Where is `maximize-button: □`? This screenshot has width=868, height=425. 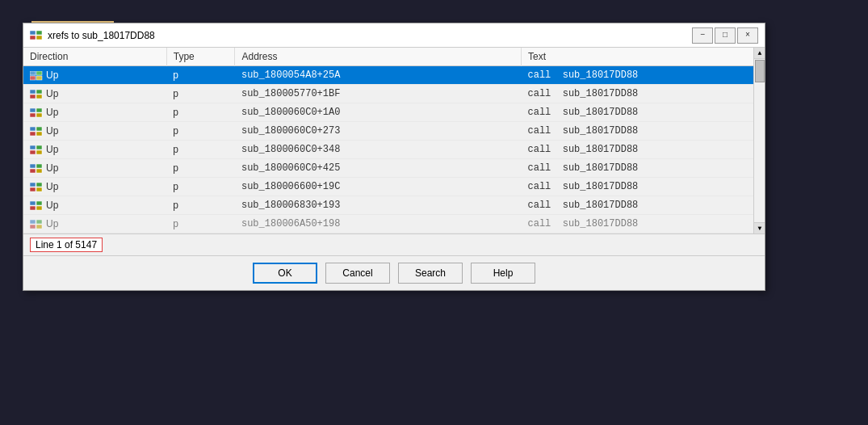 maximize-button: □ is located at coordinates (725, 36).